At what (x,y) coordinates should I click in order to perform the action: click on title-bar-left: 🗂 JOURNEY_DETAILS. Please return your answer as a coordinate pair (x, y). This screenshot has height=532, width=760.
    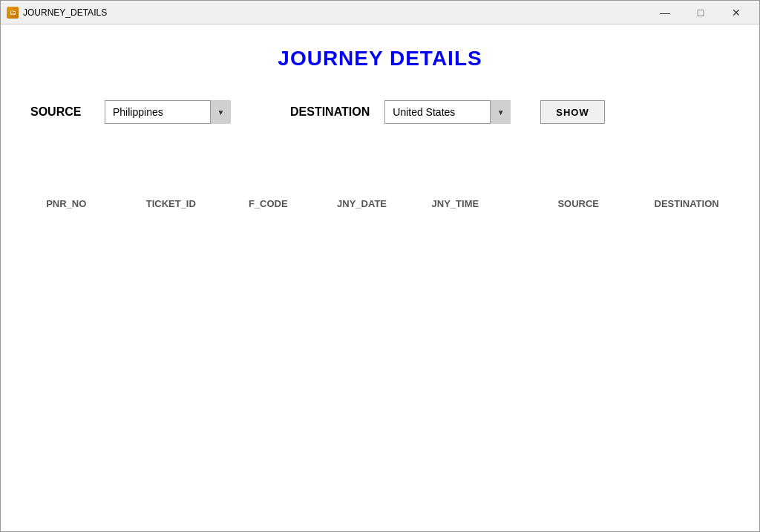
    Looking at the image, I should click on (56, 13).